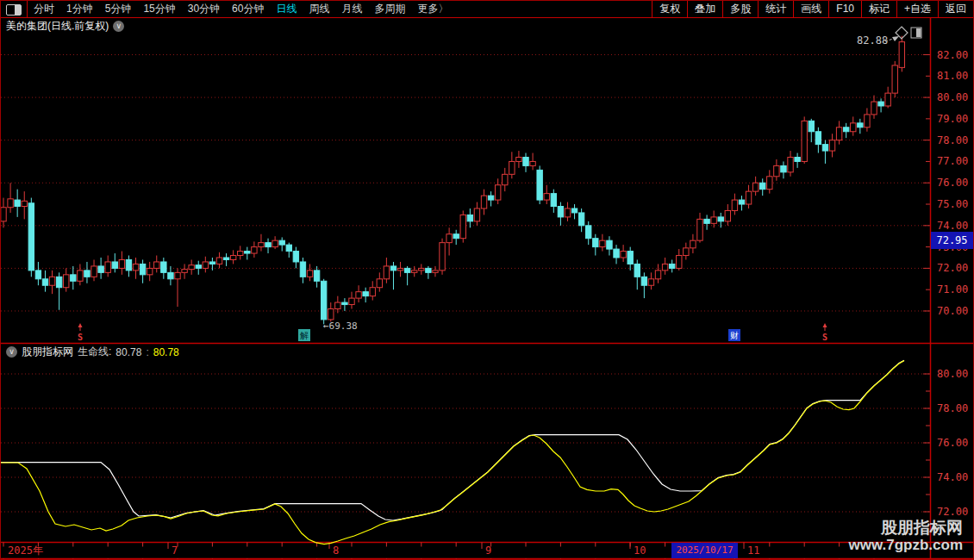 This screenshot has height=560, width=974. What do you see at coordinates (740, 9) in the screenshot?
I see `toolbar-action-3: 多股` at bounding box center [740, 9].